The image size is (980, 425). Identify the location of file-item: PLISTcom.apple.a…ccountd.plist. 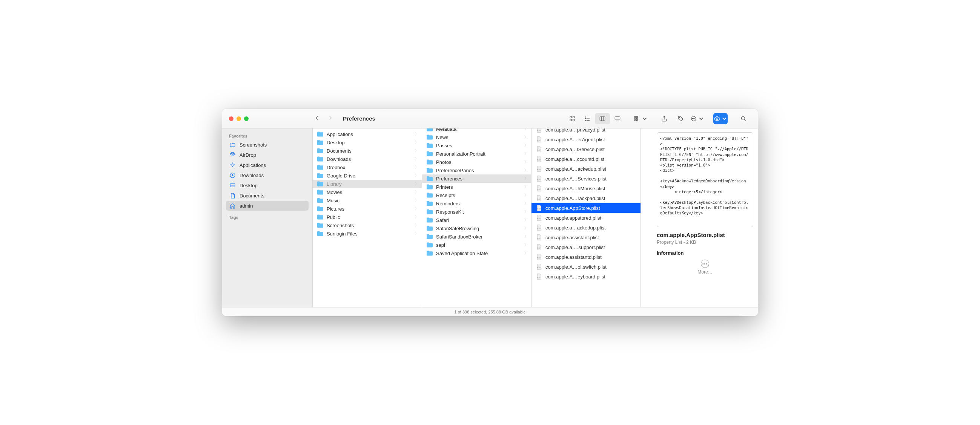
(586, 159).